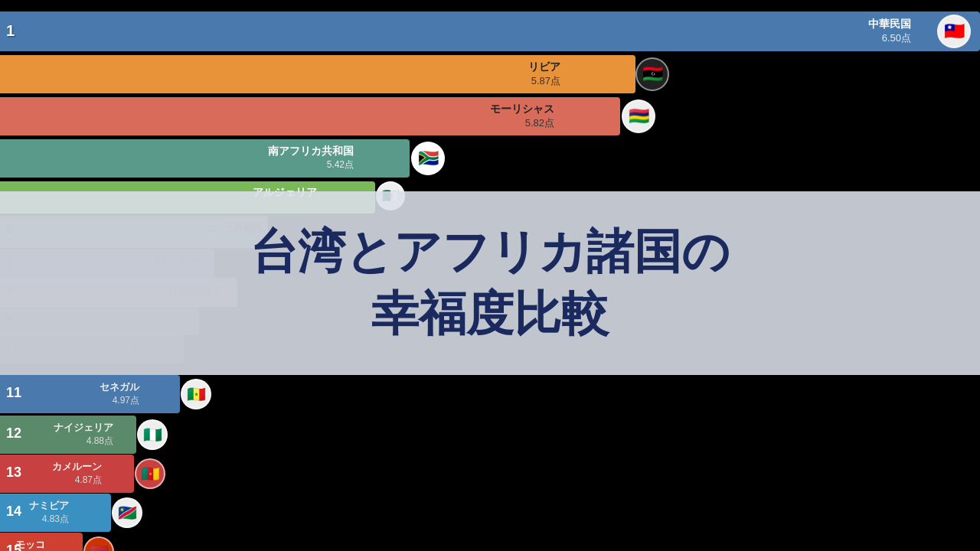 This screenshot has height=551, width=980. What do you see at coordinates (14, 393) in the screenshot?
I see `rank-11: 11` at bounding box center [14, 393].